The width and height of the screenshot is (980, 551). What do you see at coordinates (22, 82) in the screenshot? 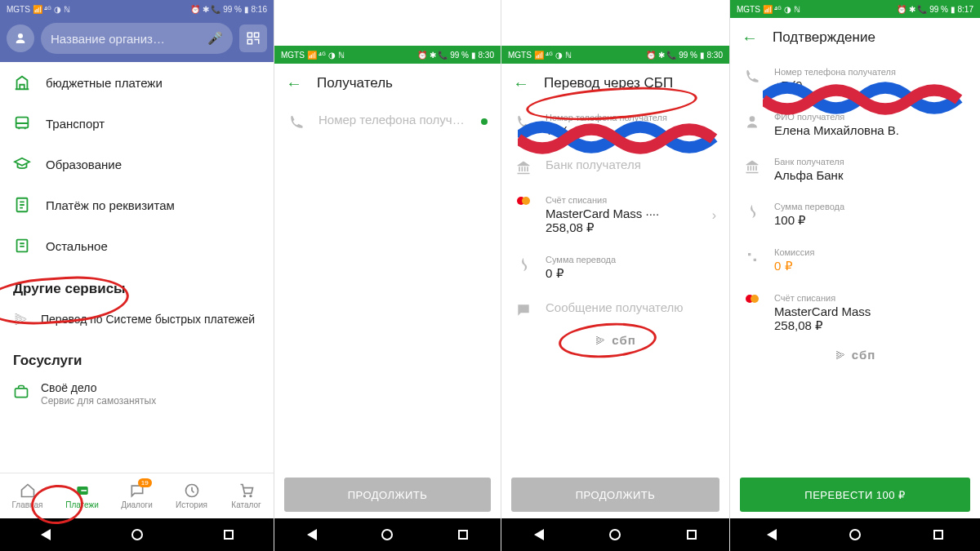
I see `building-icon` at bounding box center [22, 82].